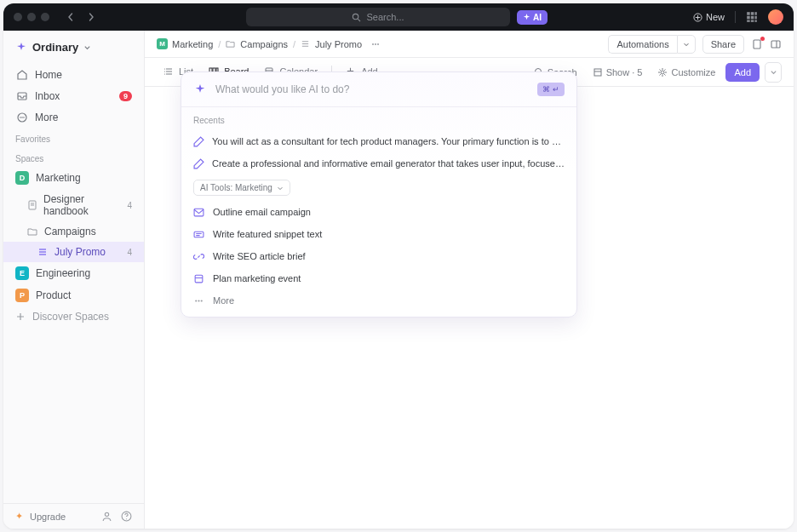 The image size is (797, 532). What do you see at coordinates (199, 212) in the screenshot?
I see `mail-icon` at bounding box center [199, 212].